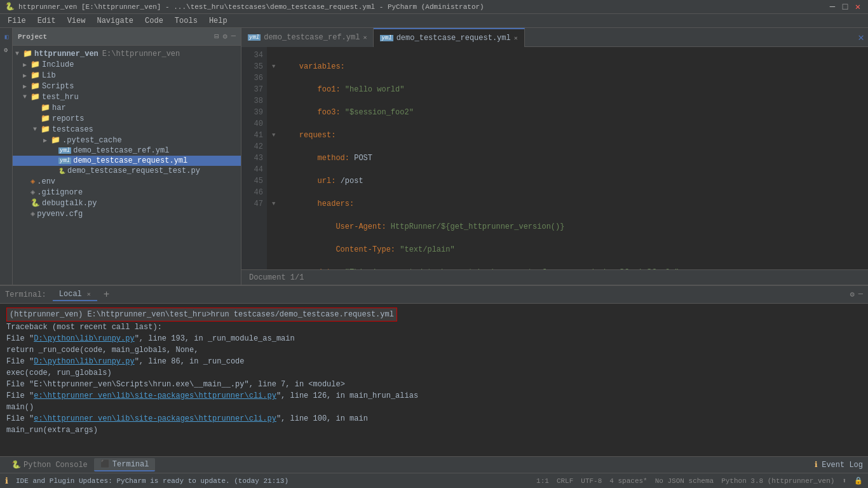 The height and width of the screenshot is (488, 868). What do you see at coordinates (308, 37) in the screenshot?
I see `tab-ref-yml: yml demo_testcase_ref.yml ✕` at bounding box center [308, 37].